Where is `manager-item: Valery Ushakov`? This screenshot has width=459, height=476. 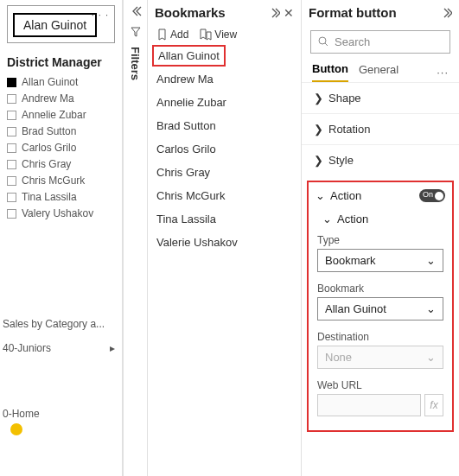 manager-item: Valery Ushakov is located at coordinates (61, 213).